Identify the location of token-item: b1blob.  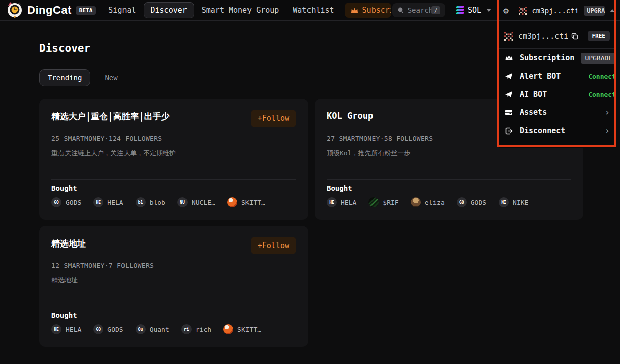
(150, 202).